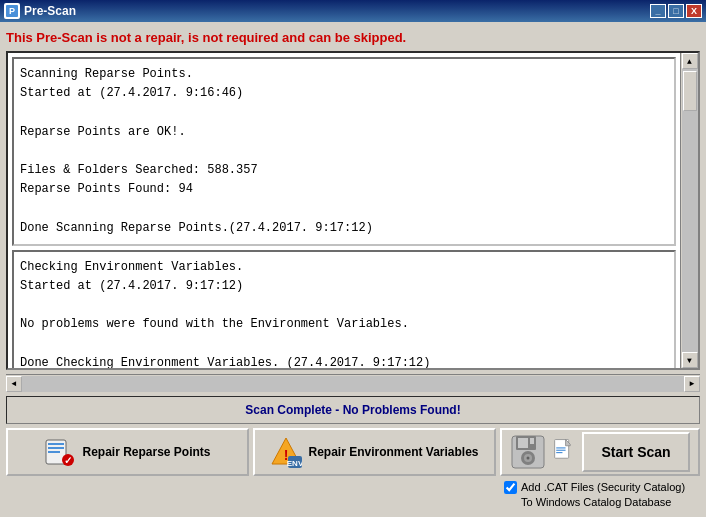 The image size is (706, 517). I want to click on repair-envvars-button: ! ENV Repair Environment Variables, so click(374, 452).